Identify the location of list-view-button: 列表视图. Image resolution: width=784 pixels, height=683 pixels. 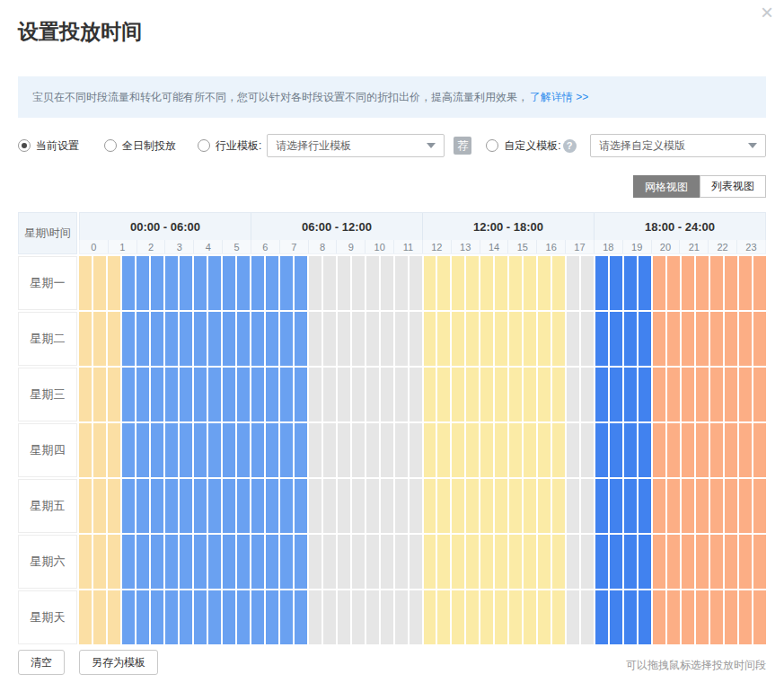
(733, 187).